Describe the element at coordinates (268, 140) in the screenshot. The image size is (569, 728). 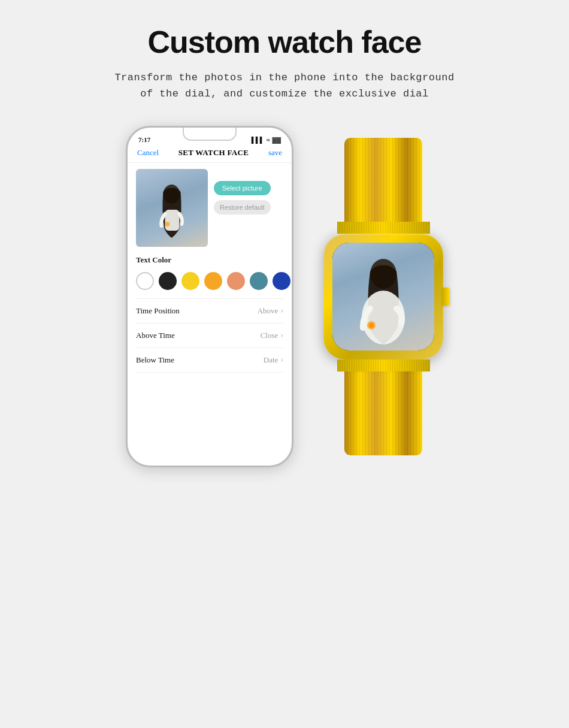
I see `wifi-icon: ≈` at that location.